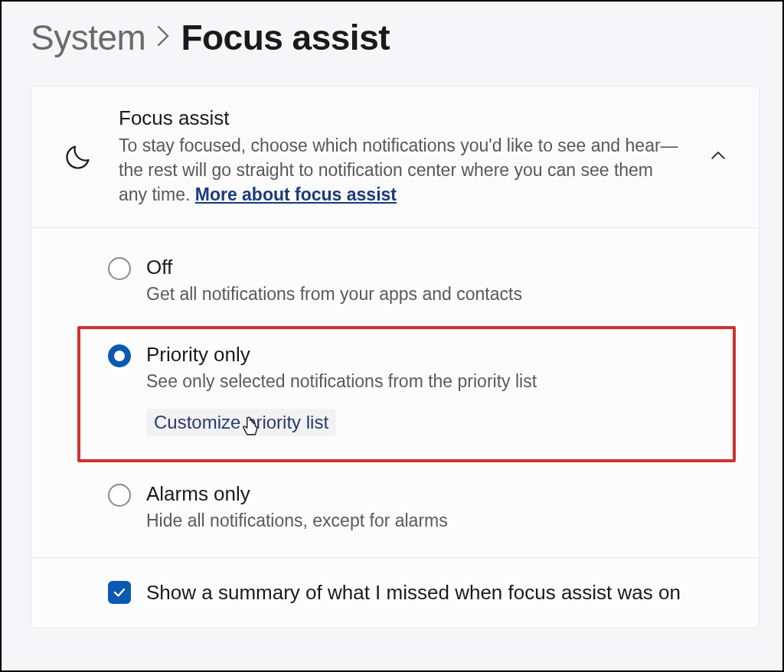 The height and width of the screenshot is (672, 784). Describe the element at coordinates (395, 38) in the screenshot. I see `breadcrumb: System Focus assist` at that location.